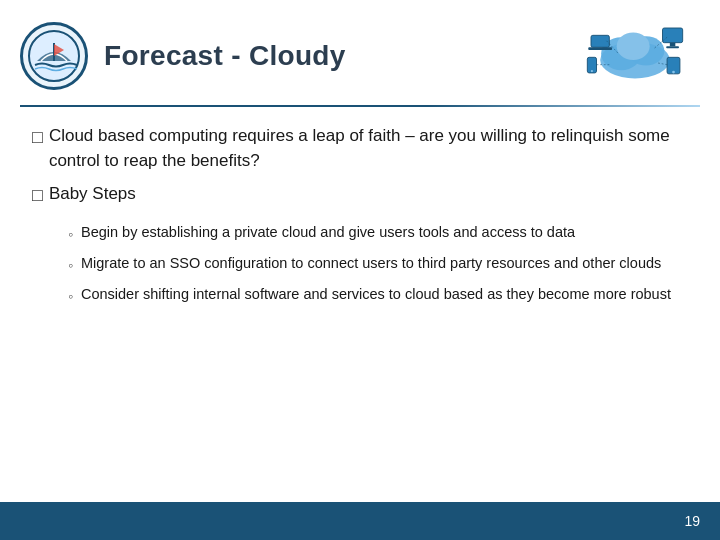  I want to click on sub-bullets: ◦ Begin by establishing a private cloud …, so click(378, 264).